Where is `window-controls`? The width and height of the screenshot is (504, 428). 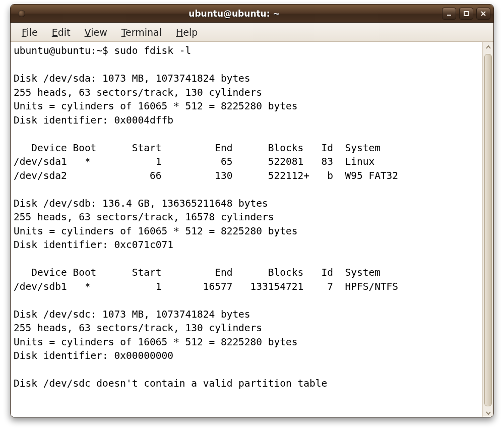 window-controls is located at coordinates (466, 14).